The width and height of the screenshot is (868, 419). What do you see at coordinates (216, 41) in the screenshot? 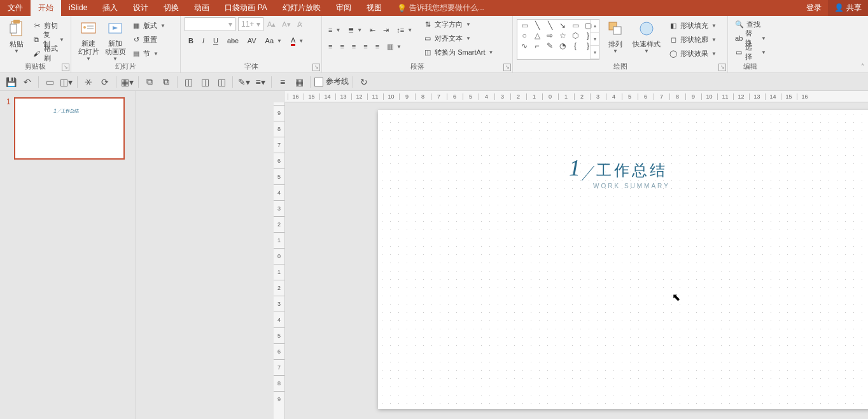
I see `underline-button: U` at bounding box center [216, 41].